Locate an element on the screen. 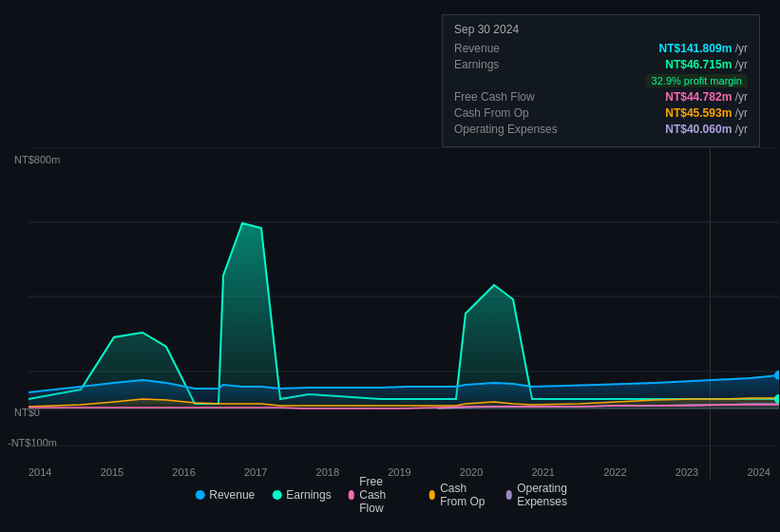  tooltip-earnings-row: Earnings NT$46.715m /yr is located at coordinates (600, 65).